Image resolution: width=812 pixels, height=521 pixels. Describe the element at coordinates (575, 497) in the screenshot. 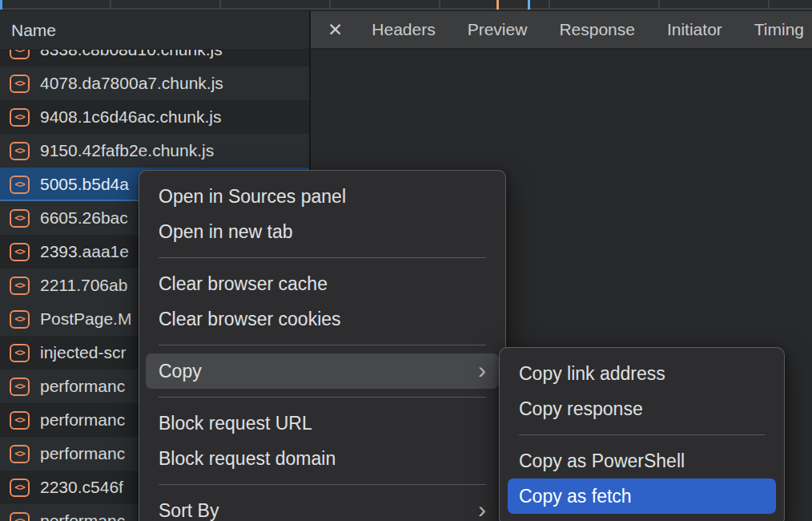

I see `menu-item-label: Copy as fetch` at that location.